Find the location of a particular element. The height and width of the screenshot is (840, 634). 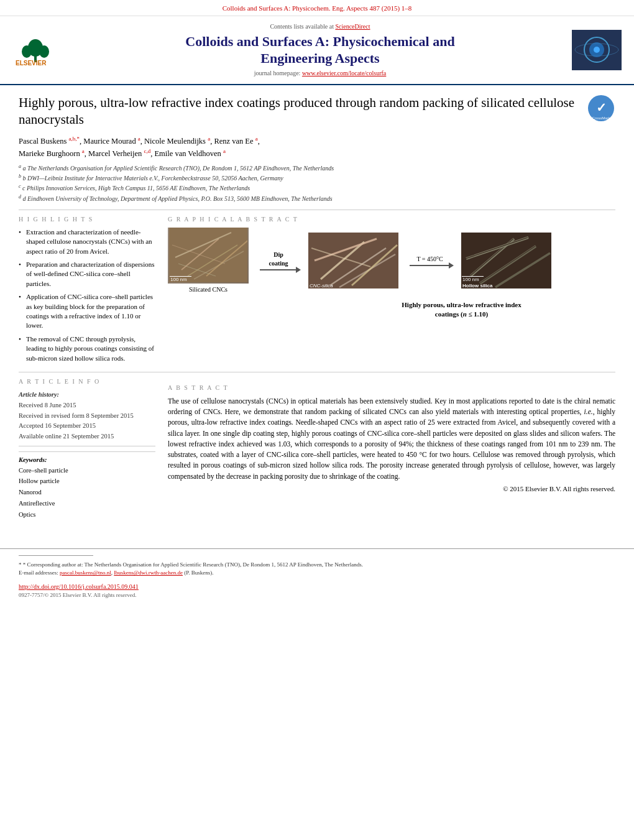

journal-name: Colloids and Surfaces A: Physicochemical… is located at coordinates (320, 50).